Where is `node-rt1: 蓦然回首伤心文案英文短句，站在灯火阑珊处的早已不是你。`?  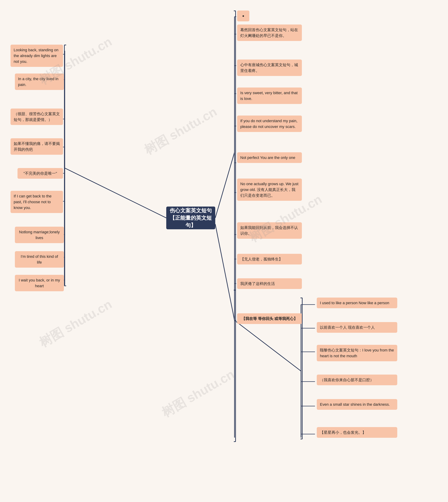 node-rt1: 蓦然回首伤心文案英文短句，站在灯火阑珊处的早已不是你。 is located at coordinates (269, 33).